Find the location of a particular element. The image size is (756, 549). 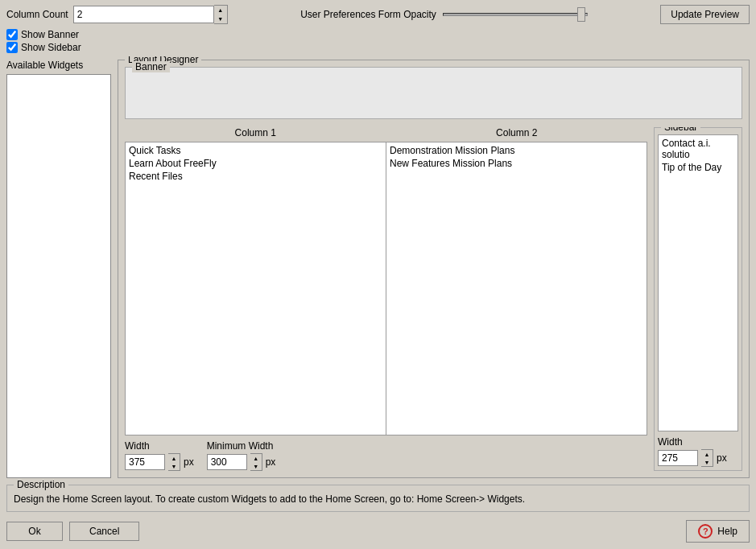

column-count-up: ▲ is located at coordinates (221, 10).